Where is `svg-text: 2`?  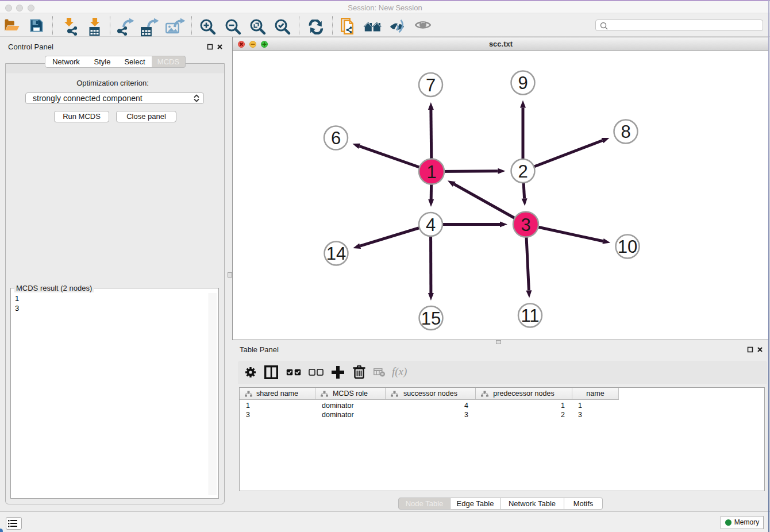
svg-text: 2 is located at coordinates (523, 171).